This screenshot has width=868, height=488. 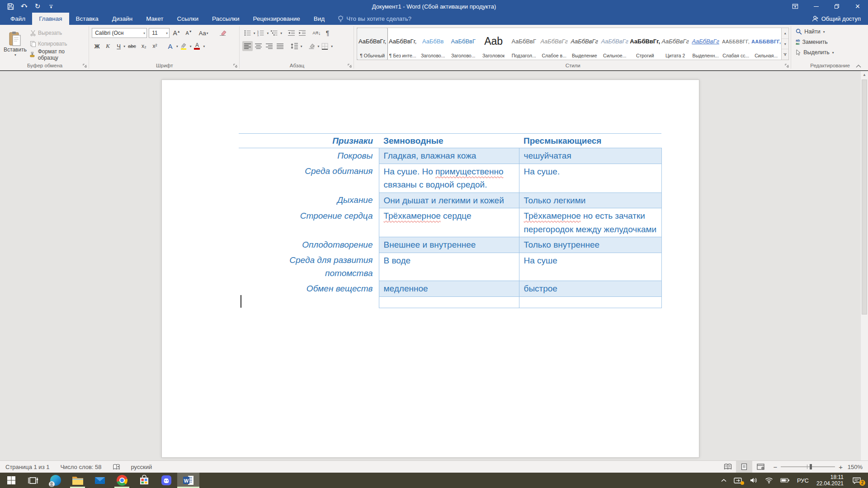 I want to click on clipboard-dialog-launcher-icon, so click(x=85, y=66).